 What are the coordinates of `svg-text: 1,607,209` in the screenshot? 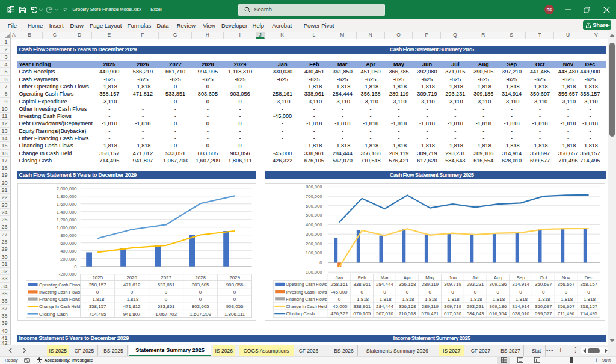 It's located at (200, 314).